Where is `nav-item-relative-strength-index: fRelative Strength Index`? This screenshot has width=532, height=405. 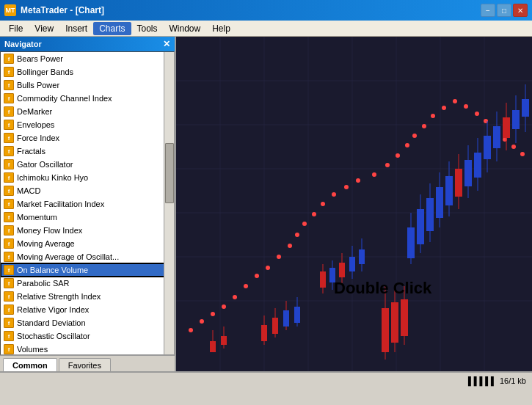 nav-item-relative-strength-index: fRelative Strength Index is located at coordinates (87, 296).